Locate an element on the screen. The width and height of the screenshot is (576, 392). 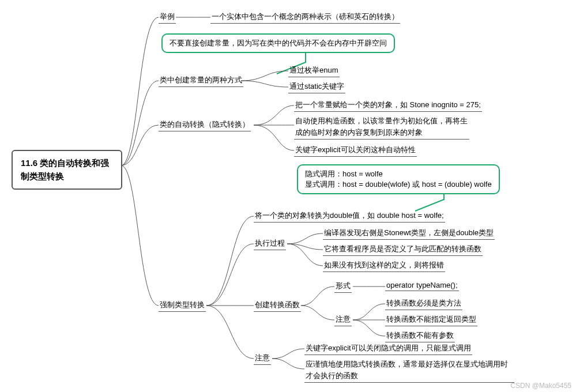
leaf-must-method: 转换函数必须是类方法 is located at coordinates (424, 304).